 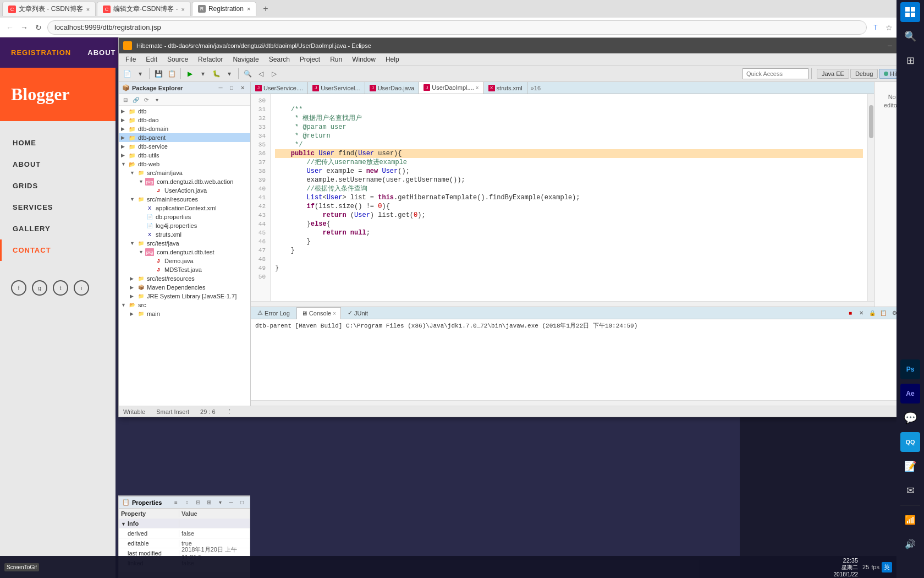 I want to click on toolbar-save-all-btn: 📋, so click(x=172, y=74).